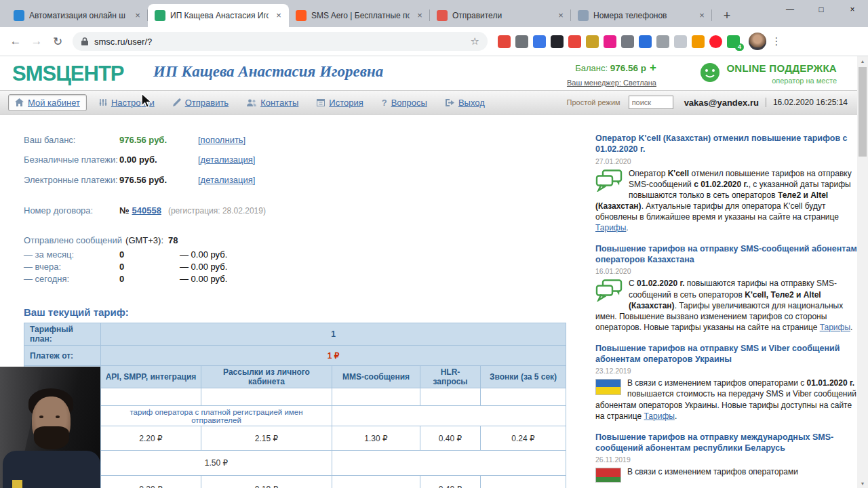  Describe the element at coordinates (465, 103) in the screenshot. I see `nav-logout: Выход` at that location.